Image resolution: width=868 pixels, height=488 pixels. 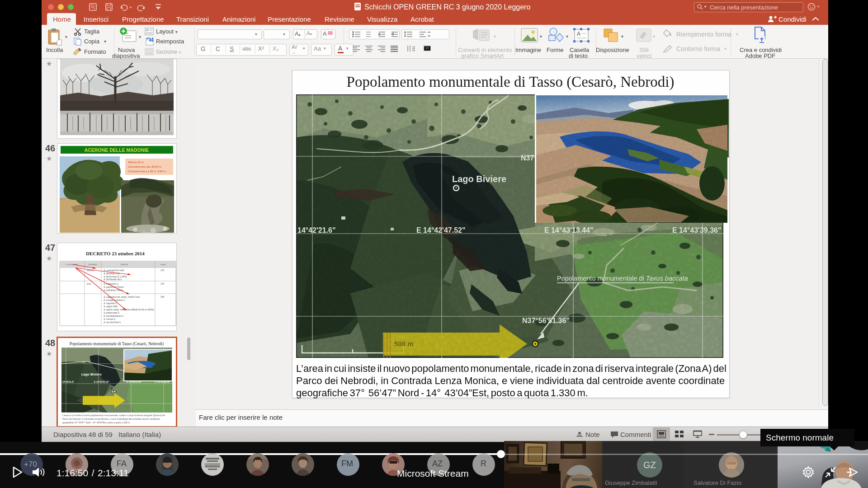 What do you see at coordinates (117, 344) in the screenshot?
I see `svg-text:Popolamento monumentale di Tas: Popolamento monumentale di Tasso (Cesarò…` at bounding box center [117, 344].